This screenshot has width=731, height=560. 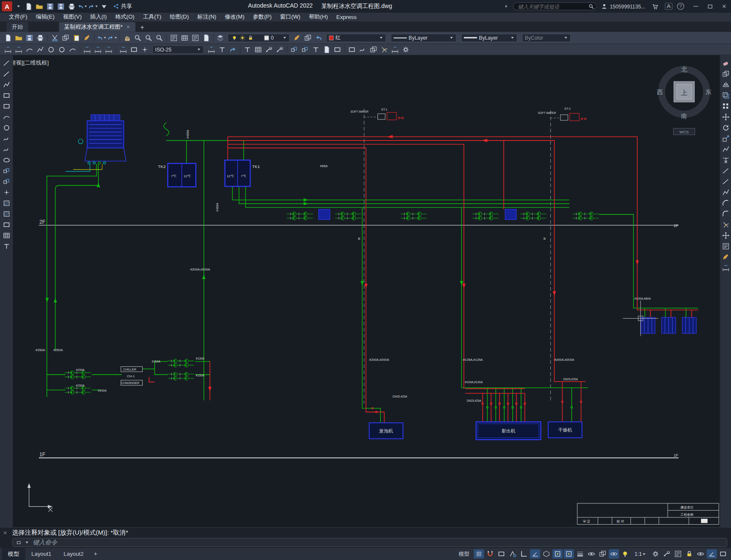 What do you see at coordinates (106, 139) in the screenshot?
I see `cooling-tower` at bounding box center [106, 139].